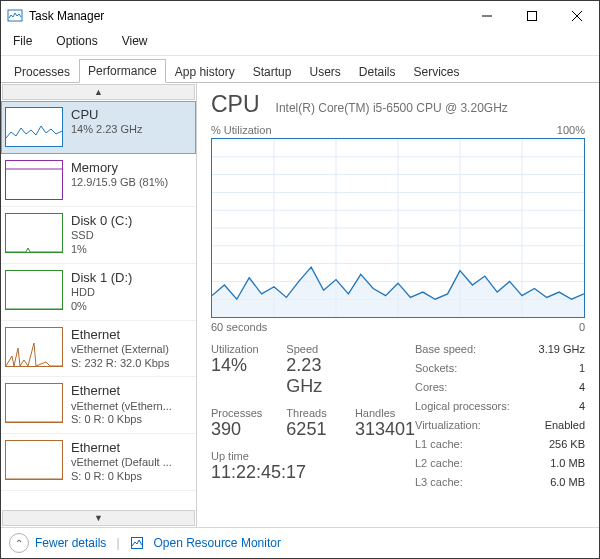 The height and width of the screenshot is (559, 600). I want to click on minimize-button, so click(486, 16).